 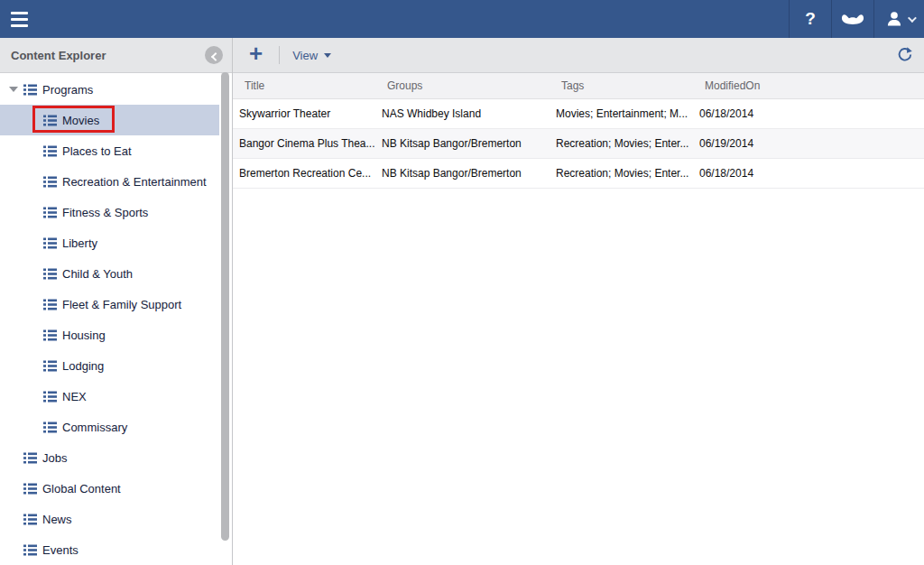 I want to click on view-dropdown-label: View, so click(x=305, y=56).